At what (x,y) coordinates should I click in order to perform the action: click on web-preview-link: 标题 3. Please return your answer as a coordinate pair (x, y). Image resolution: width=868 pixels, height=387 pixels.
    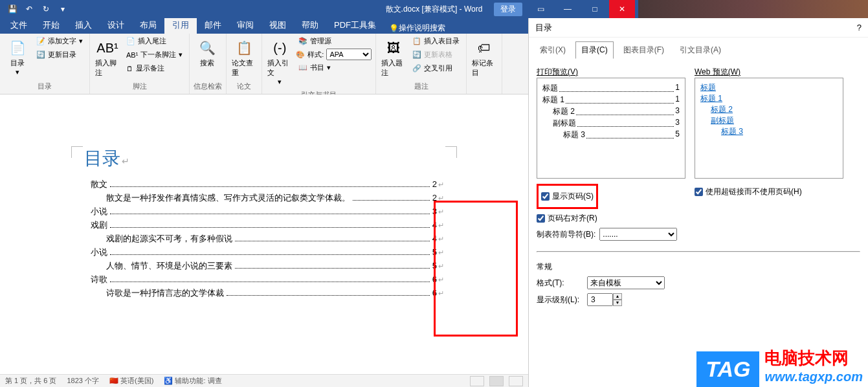
    Looking at the image, I should click on (769, 132).